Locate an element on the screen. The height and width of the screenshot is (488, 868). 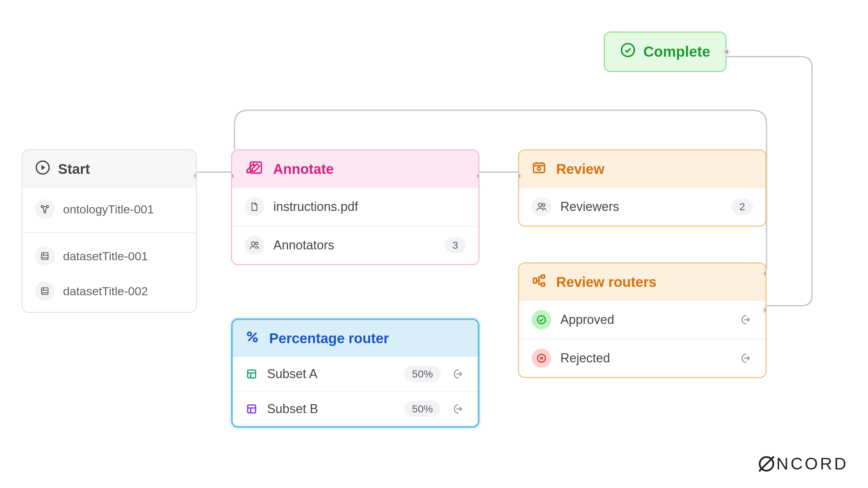
review-title: Review is located at coordinates (580, 169).